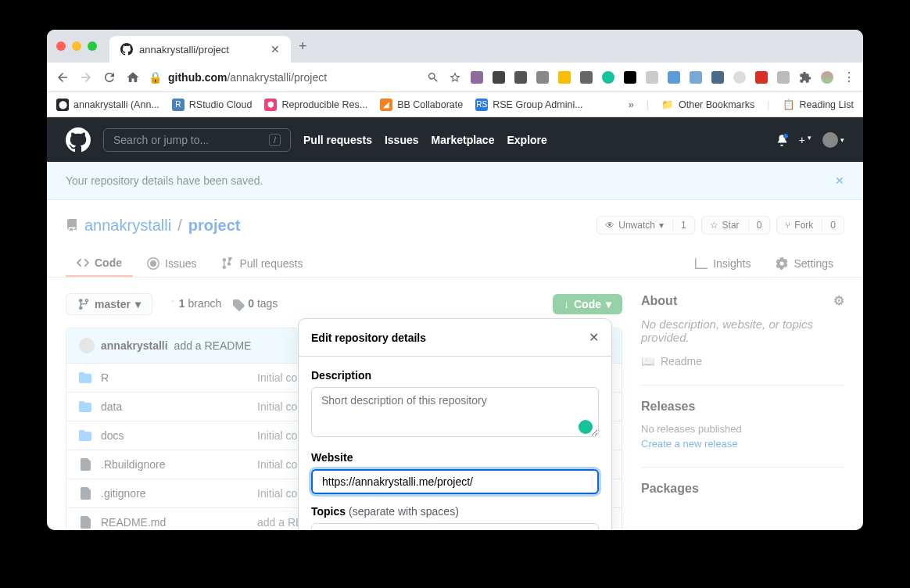 Image resolution: width=910 pixels, height=588 pixels. What do you see at coordinates (805, 77) in the screenshot?
I see `extensions-icon` at bounding box center [805, 77].